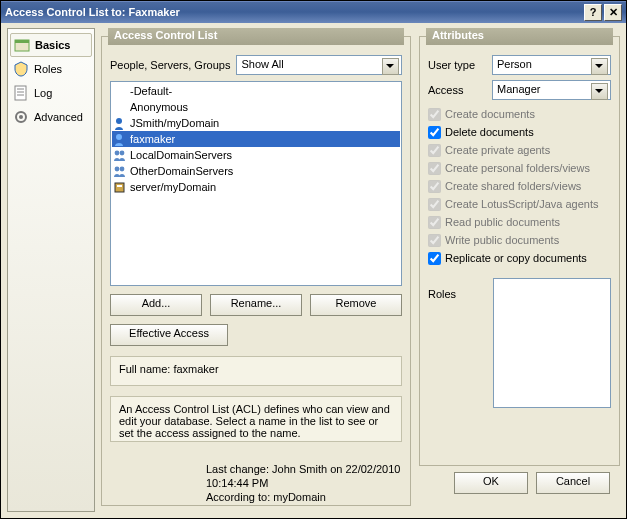 The image size is (627, 519). What do you see at coordinates (520, 132) in the screenshot?
I see `permission-checkbox: Delete documents` at bounding box center [520, 132].